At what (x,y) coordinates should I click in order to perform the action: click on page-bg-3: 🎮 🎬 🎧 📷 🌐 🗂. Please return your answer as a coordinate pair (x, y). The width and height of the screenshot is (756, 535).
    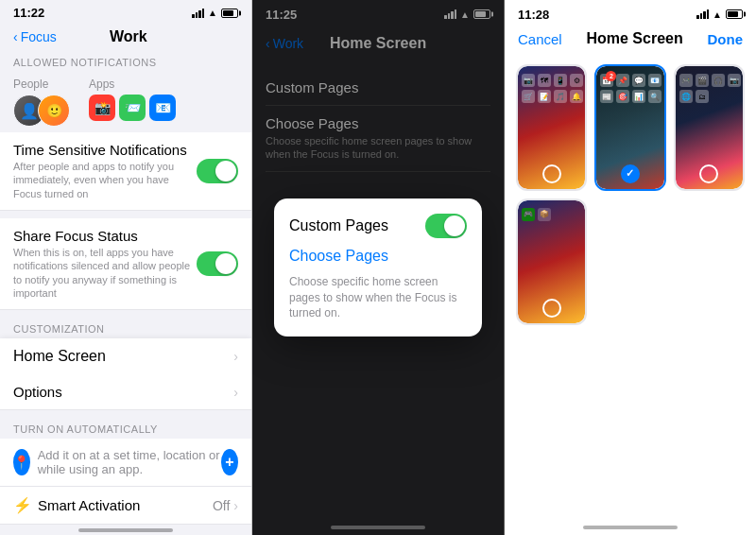
    Looking at the image, I should click on (709, 128).